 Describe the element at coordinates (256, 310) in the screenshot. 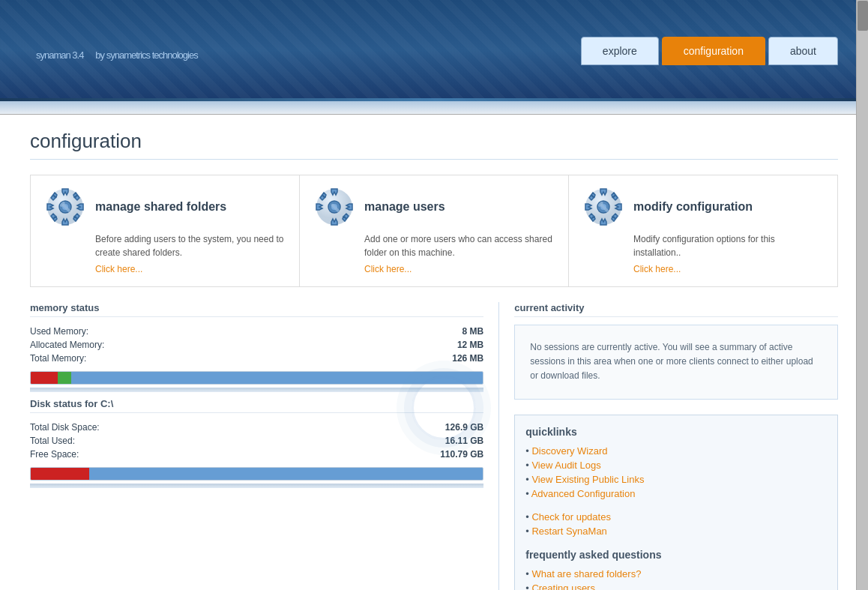

I see `memory-title: memory status` at that location.